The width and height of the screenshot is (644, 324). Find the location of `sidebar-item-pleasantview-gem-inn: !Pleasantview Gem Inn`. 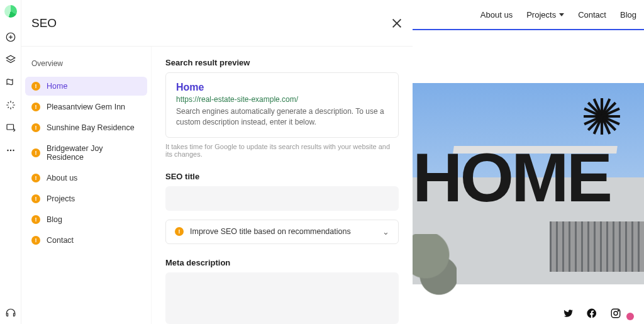

sidebar-item-pleasantview-gem-inn: !Pleasantview Gem Inn is located at coordinates (86, 107).